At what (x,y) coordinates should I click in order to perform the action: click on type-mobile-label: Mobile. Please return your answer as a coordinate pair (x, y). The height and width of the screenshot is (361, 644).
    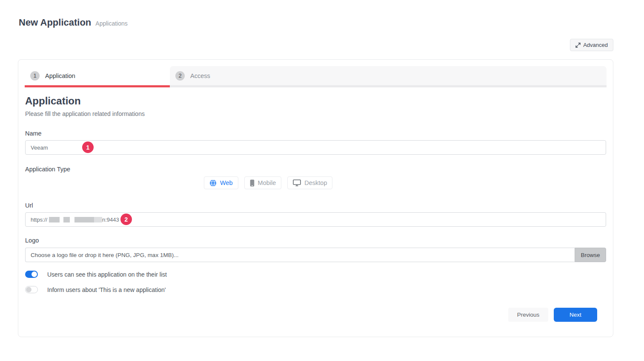
    Looking at the image, I should click on (267, 183).